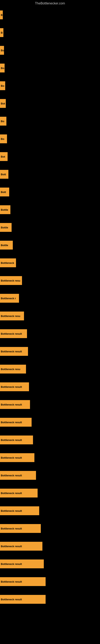 The width and height of the screenshot is (100, 644). I want to click on bar-label: B, so click(1, 33).